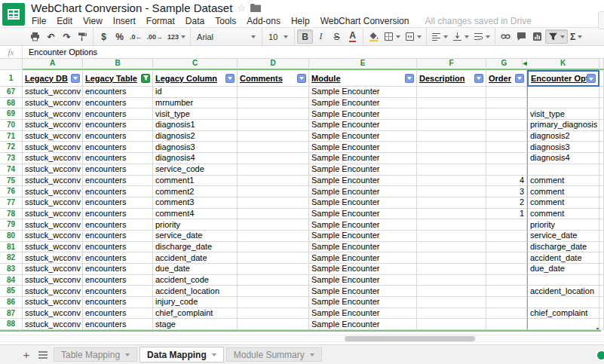  Describe the element at coordinates (253, 38) in the screenshot. I see `font-family-select-dropdown-icon` at that location.